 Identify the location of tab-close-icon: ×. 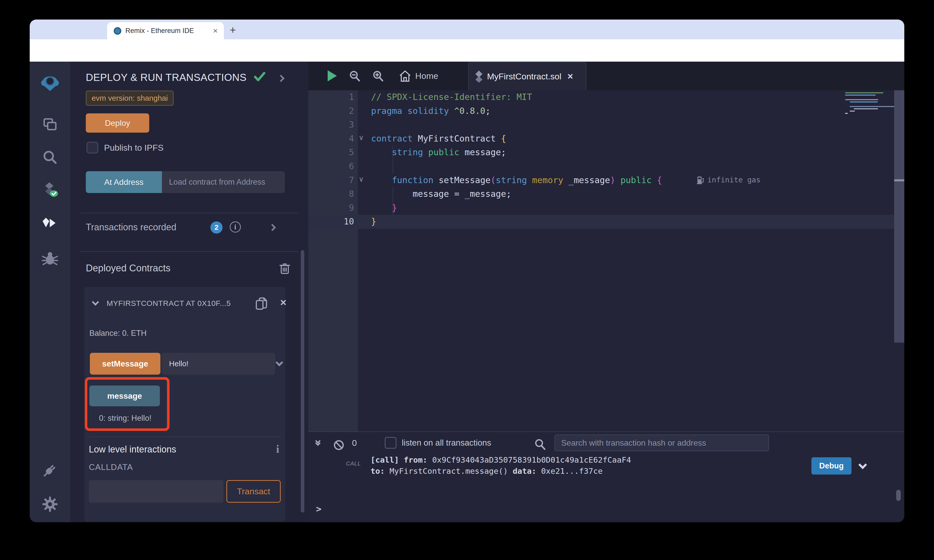
(215, 31).